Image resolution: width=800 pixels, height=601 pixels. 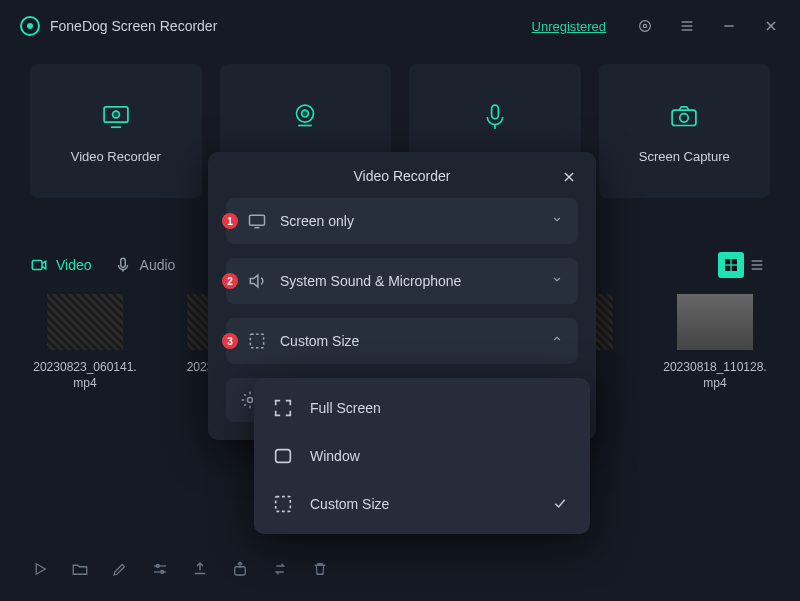 I want to click on setting-source-row: 1 Screen only, so click(x=402, y=221).